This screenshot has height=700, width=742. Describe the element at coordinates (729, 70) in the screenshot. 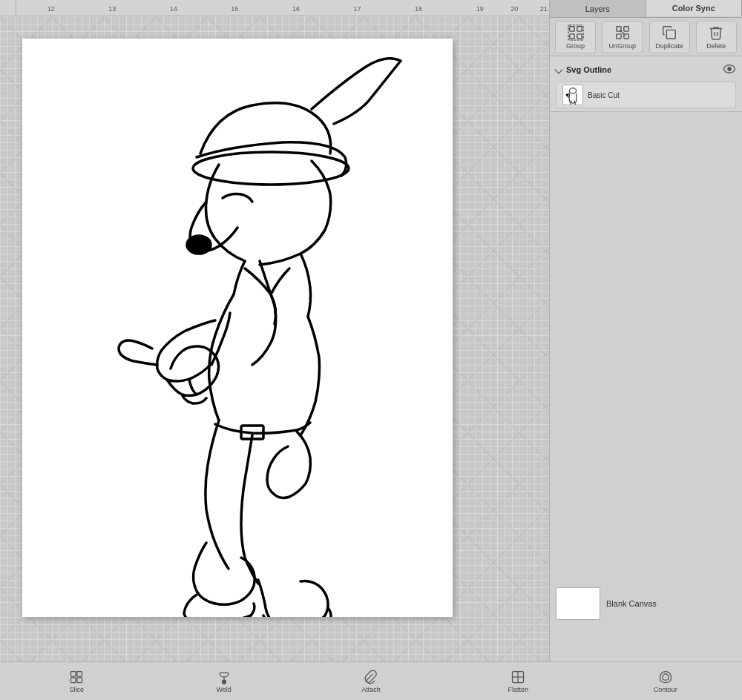

I see `eye-icon` at that location.